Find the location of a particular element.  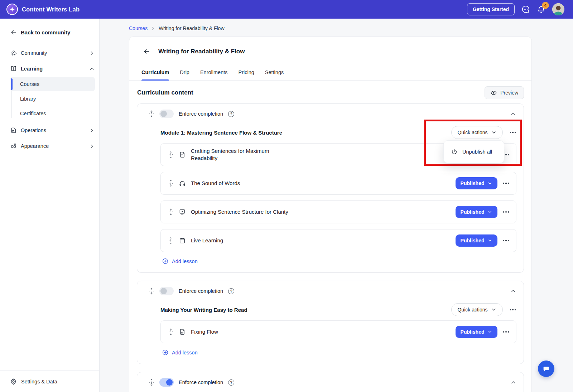

module-card-3: Enforce completion ? is located at coordinates (330, 382).